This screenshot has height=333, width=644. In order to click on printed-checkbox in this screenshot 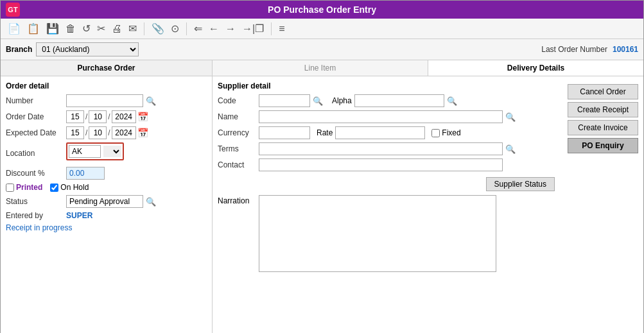, I will do `click(10, 187)`.